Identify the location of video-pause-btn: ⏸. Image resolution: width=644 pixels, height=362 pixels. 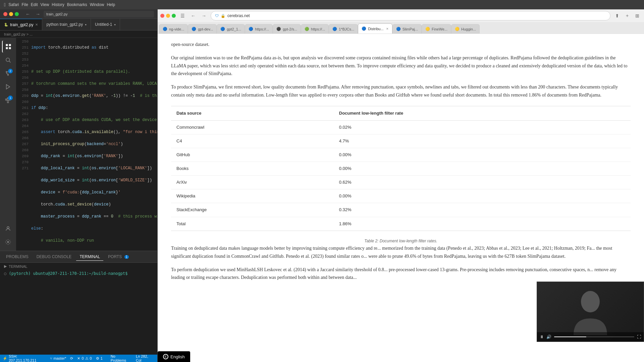
(542, 337).